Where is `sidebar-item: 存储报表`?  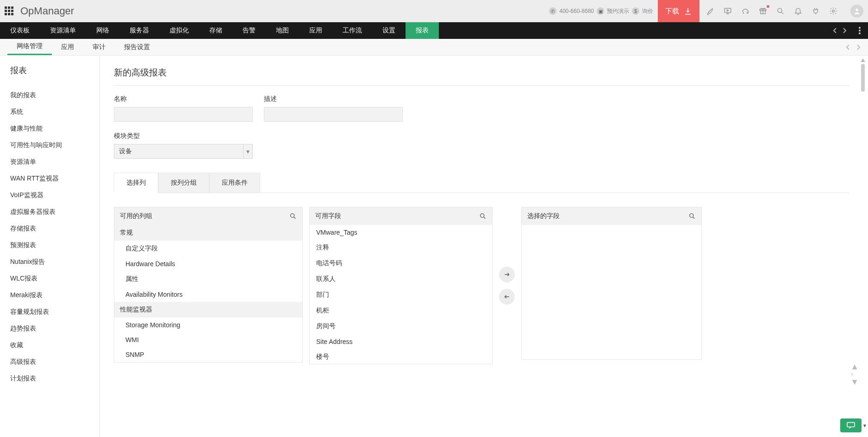
sidebar-item: 存储报表 is located at coordinates (55, 229).